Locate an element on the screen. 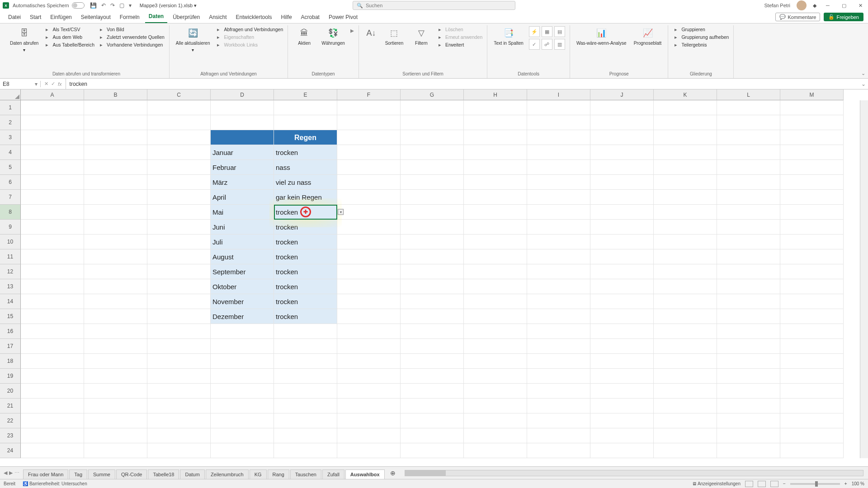 The image size is (868, 488). col-header-G: G is located at coordinates (432, 95).